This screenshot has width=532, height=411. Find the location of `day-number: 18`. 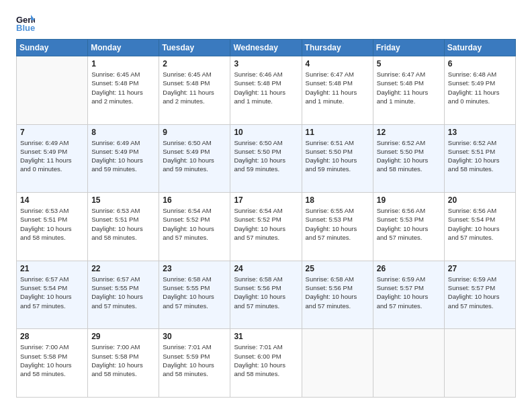

day-number: 18 is located at coordinates (337, 200).